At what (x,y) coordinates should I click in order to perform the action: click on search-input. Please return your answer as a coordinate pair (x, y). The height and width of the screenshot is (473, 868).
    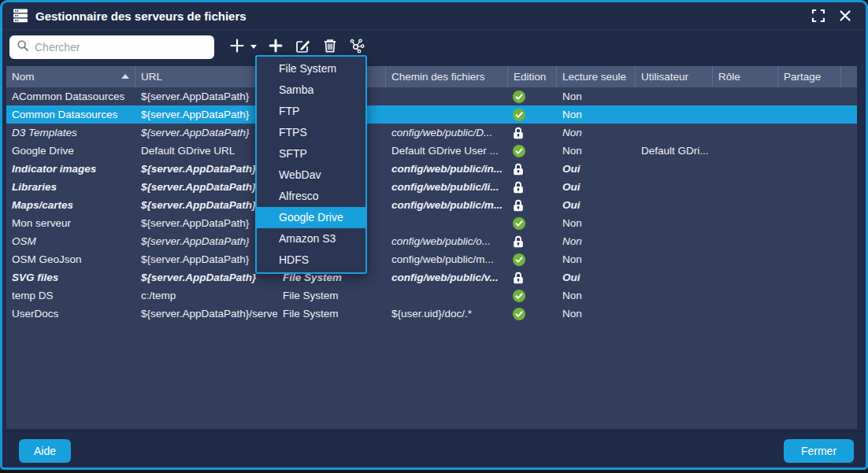
    Looking at the image, I should click on (121, 47).